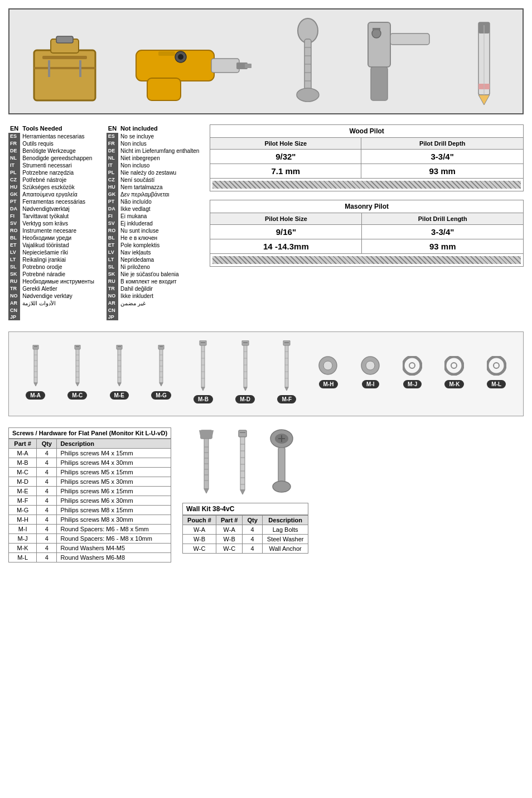 This screenshot has height=798, width=532. I want to click on lang-text: Tools Needed, so click(58, 128).